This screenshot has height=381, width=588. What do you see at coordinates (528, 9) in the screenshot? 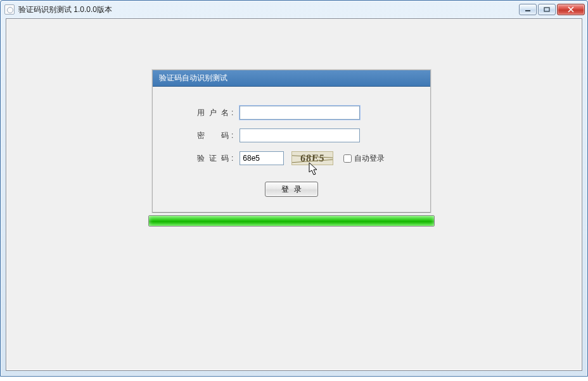
I see `minimize-icon` at bounding box center [528, 9].